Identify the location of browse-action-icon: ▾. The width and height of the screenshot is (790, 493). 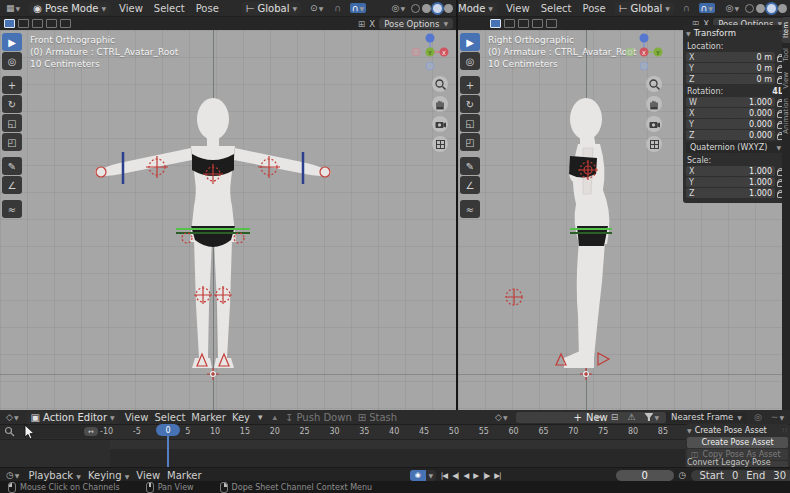
(260, 417).